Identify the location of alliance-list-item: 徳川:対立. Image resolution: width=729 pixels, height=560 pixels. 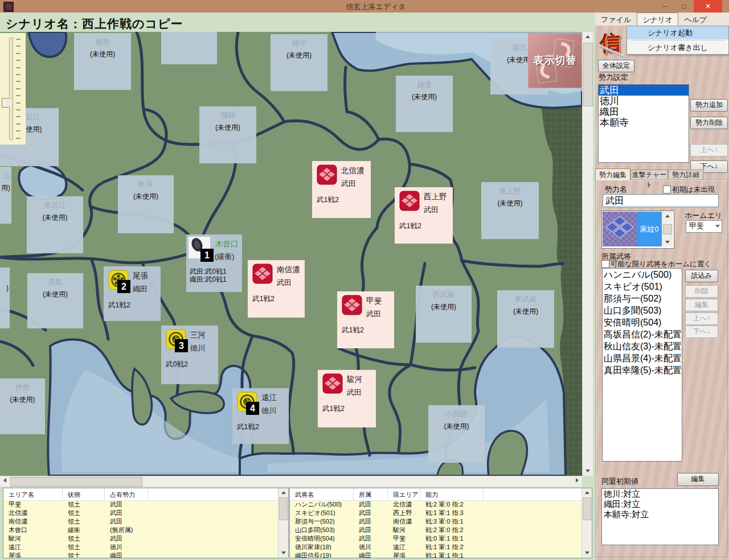
(660, 494).